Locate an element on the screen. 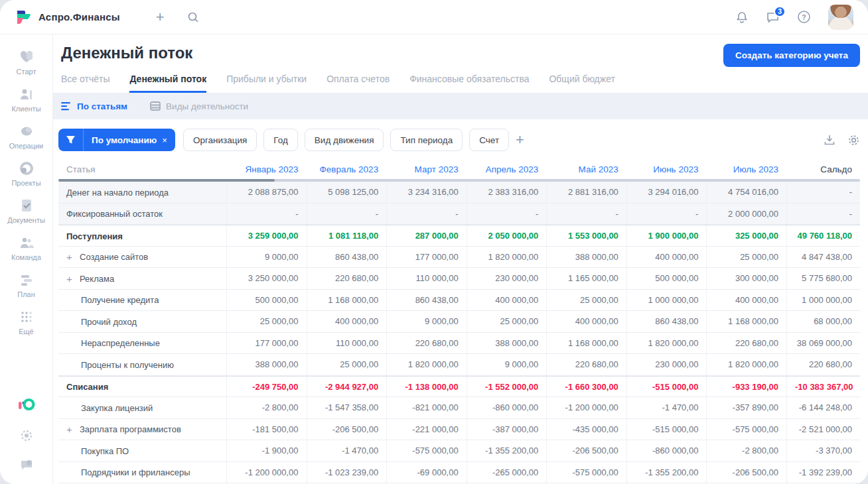 The width and height of the screenshot is (868, 484). column-header-month: Июль 2023 is located at coordinates (746, 170).